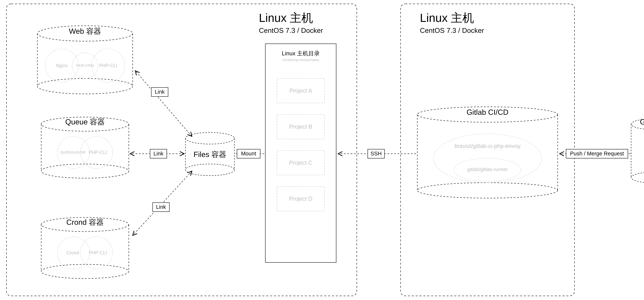  I want to click on host-right-title: Linux 主机, so click(447, 18).